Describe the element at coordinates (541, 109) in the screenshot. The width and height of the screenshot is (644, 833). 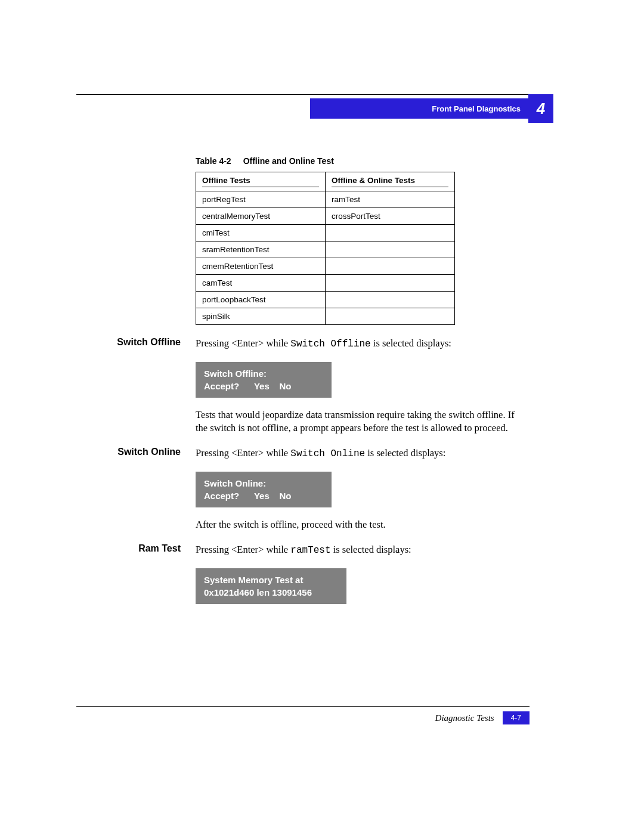
I see `chapter-number-badge: 4` at that location.